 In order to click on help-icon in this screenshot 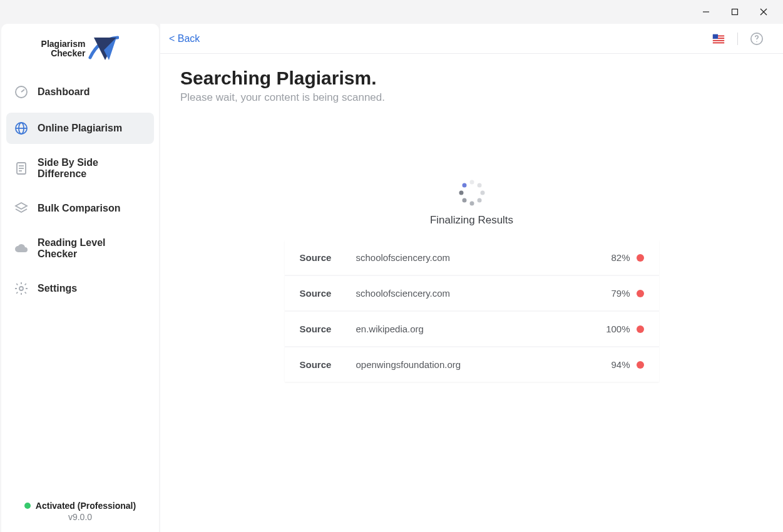, I will do `click(757, 39)`.